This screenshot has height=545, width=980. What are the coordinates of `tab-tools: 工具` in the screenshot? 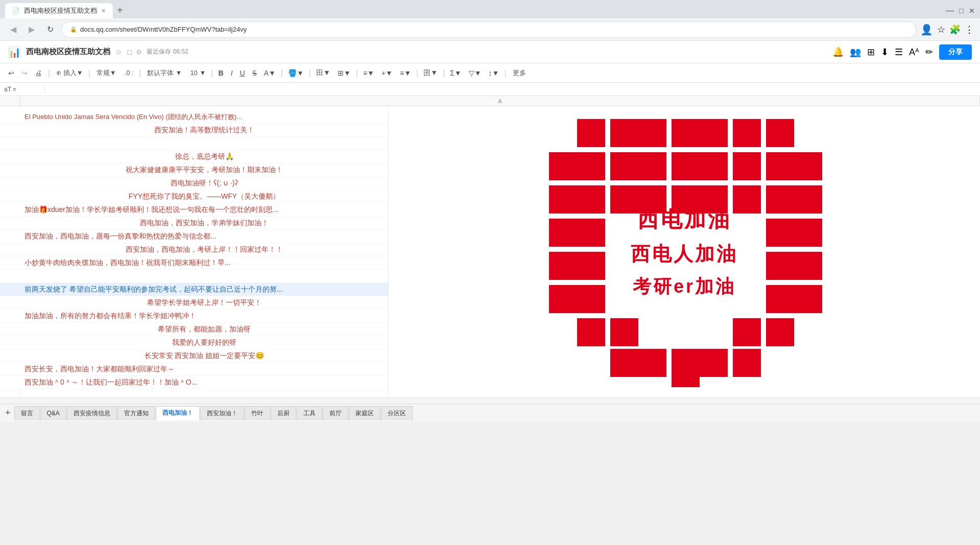 It's located at (309, 413).